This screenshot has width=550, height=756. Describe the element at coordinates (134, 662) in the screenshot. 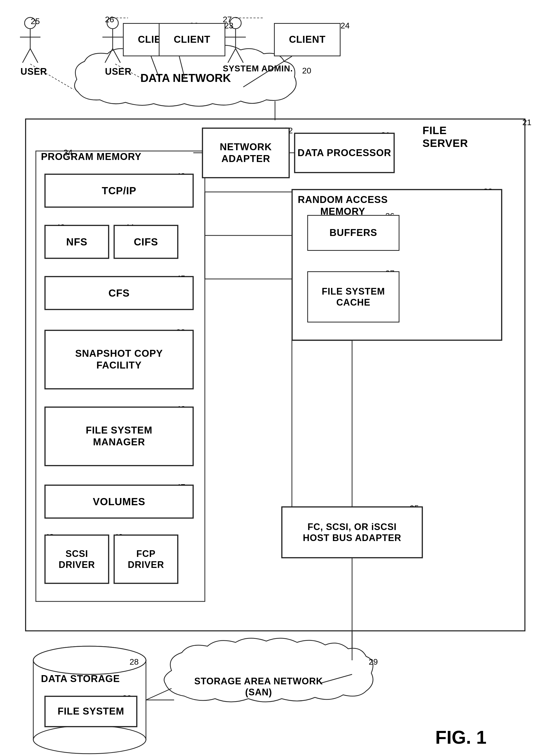

I see `ref-28: 28` at that location.